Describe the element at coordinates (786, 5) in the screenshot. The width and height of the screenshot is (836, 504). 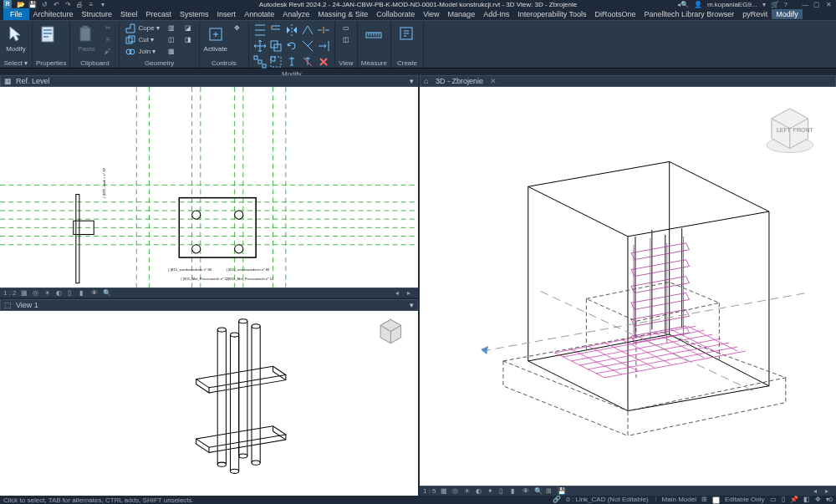
I see `info-icon: ?` at that location.